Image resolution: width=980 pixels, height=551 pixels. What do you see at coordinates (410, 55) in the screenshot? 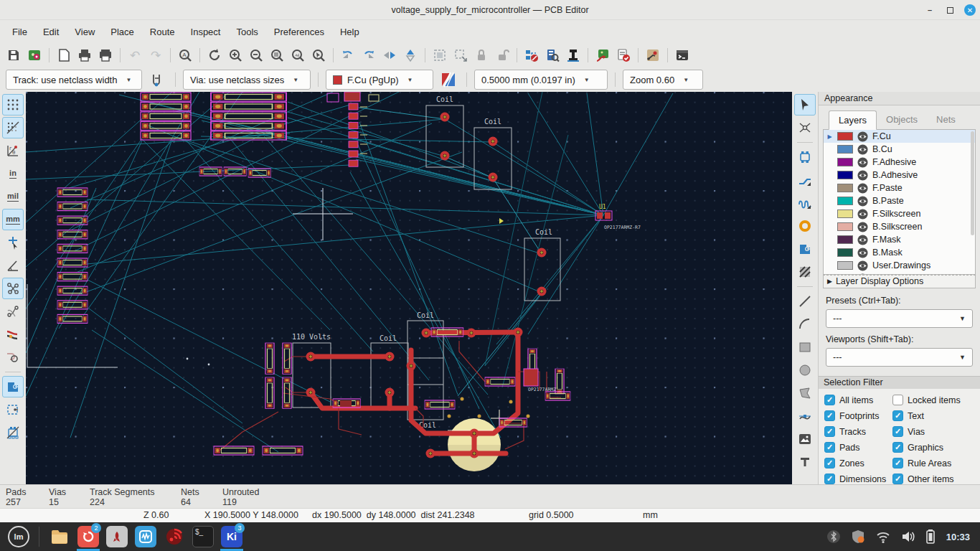
I see `mirror-vertical-icon` at bounding box center [410, 55].